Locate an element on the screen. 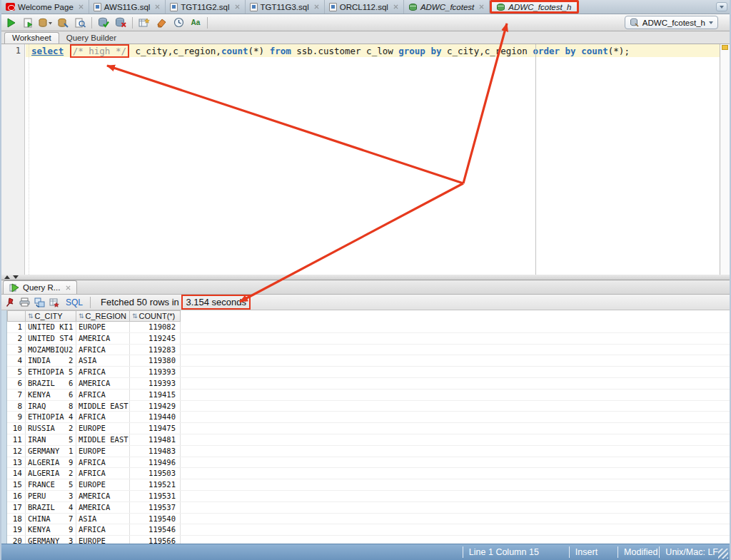 Image resolution: width=731 pixels, height=560 pixels. tab-worksheet: Worksheet is located at coordinates (31, 38).